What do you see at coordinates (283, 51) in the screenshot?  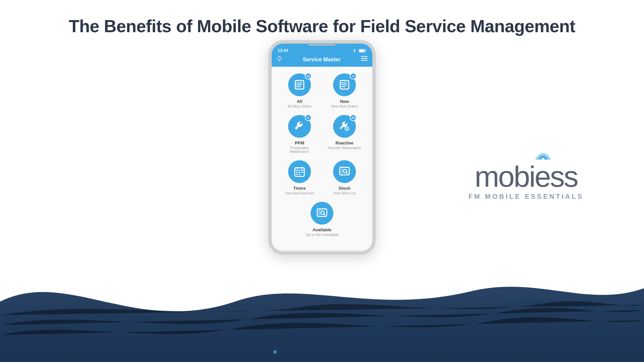 I see `status-time: 13:44` at bounding box center [283, 51].